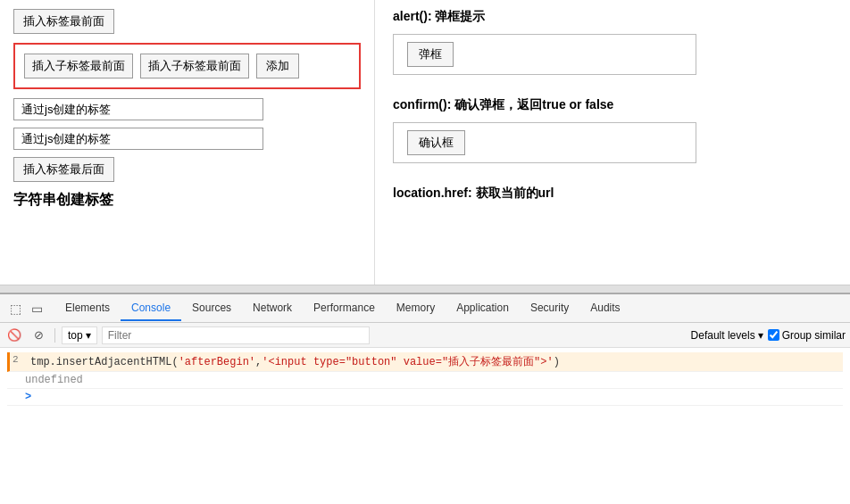  Describe the element at coordinates (612, 194) in the screenshot. I see `location-title: location.href: 获取当前的url` at that location.